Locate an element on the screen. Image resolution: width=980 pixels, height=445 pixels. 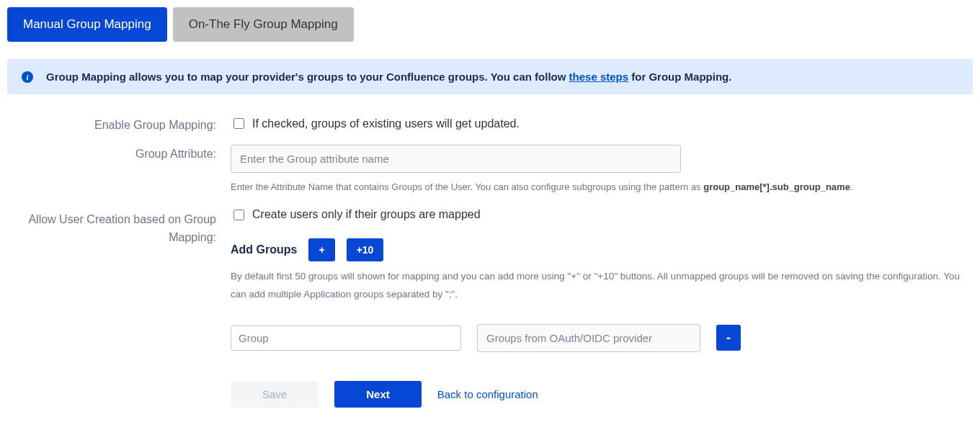
group-attribute-help-bold: group_name[*].sub_group_name is located at coordinates (777, 187).